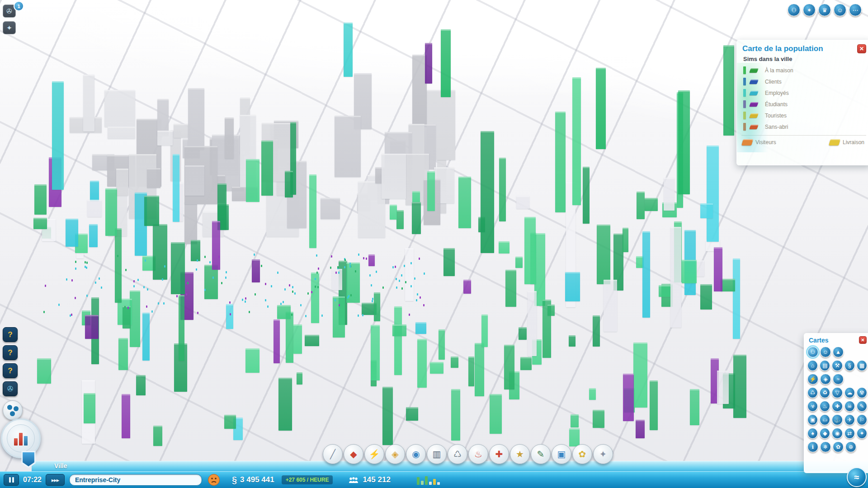  I want to click on map-density-icon: ▦, so click(862, 366).